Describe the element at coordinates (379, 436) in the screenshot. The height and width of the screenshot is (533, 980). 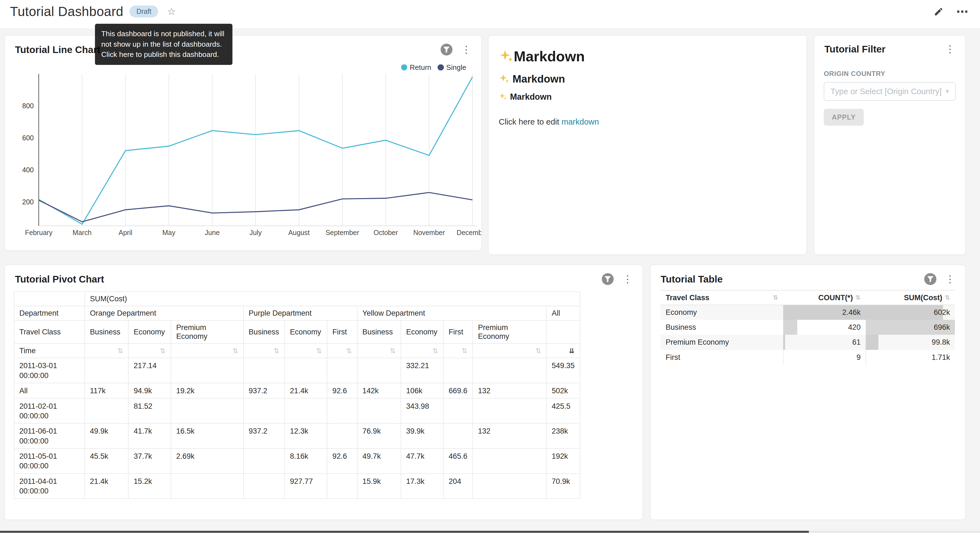
I see `pivot-cell: 76.9k` at that location.